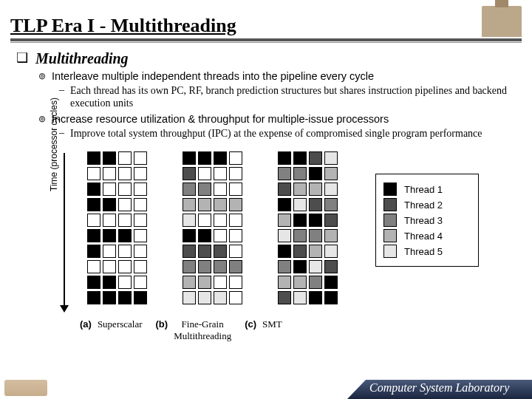 This screenshot has height=399, width=532. I want to click on legend-label: Thread 4, so click(423, 236).